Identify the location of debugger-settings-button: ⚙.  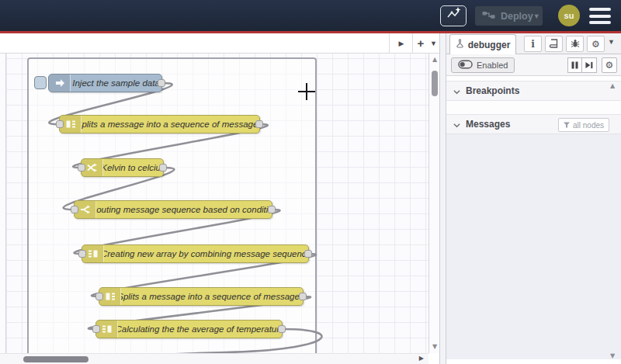
(609, 65).